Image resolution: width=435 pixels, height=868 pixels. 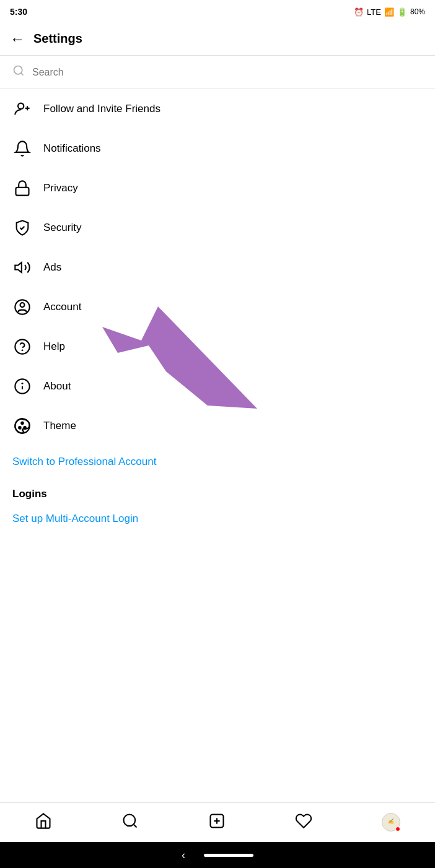 What do you see at coordinates (22, 188) in the screenshot?
I see `lock-icon` at bounding box center [22, 188].